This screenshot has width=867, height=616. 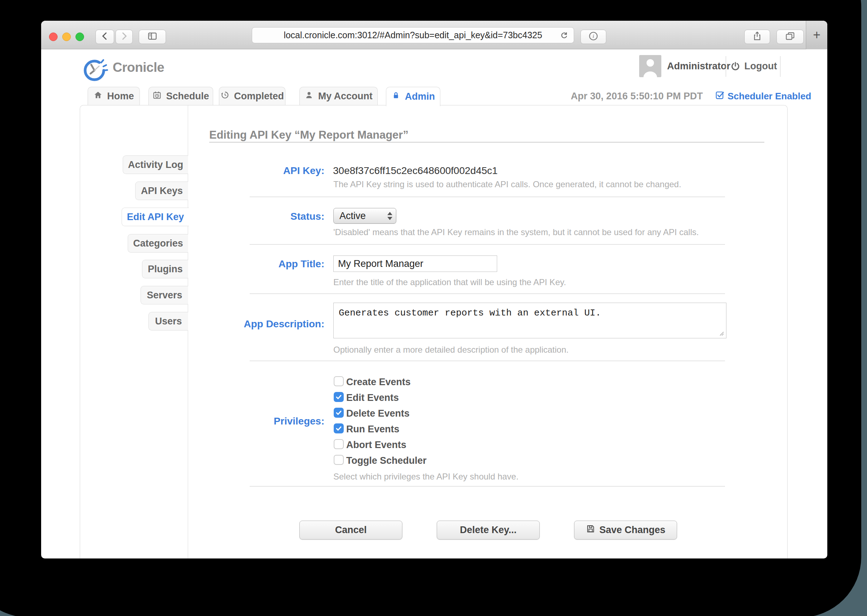 I want to click on svg-text: i, so click(x=593, y=36).